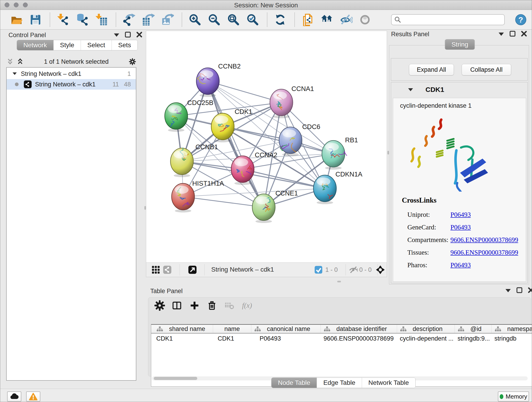 The image size is (532, 402). What do you see at coordinates (353, 270) in the screenshot?
I see `hidden-items-eye-slash-icon` at bounding box center [353, 270].